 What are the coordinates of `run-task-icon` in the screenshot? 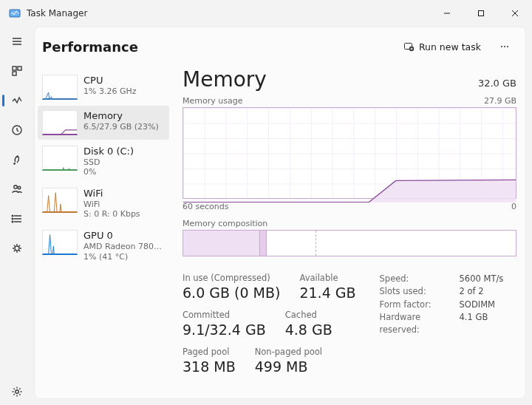 It's located at (409, 47).